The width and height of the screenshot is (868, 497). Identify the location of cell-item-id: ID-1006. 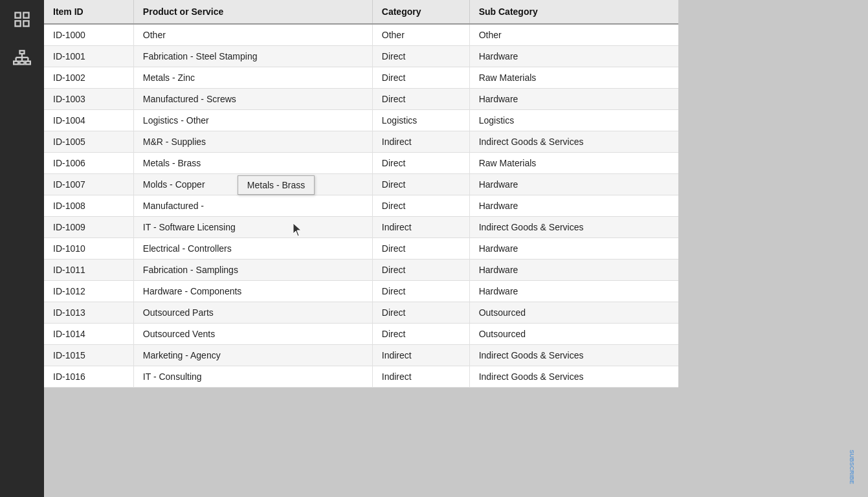
(89, 163).